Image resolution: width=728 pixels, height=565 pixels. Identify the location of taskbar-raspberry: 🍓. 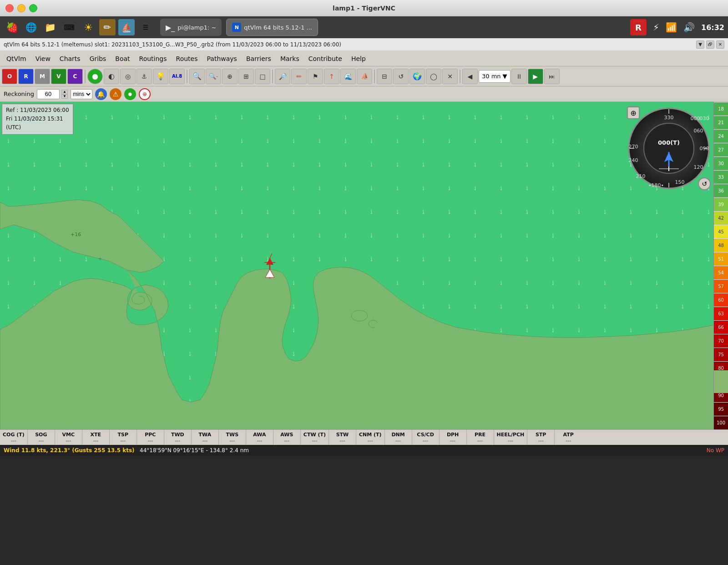
(12, 27).